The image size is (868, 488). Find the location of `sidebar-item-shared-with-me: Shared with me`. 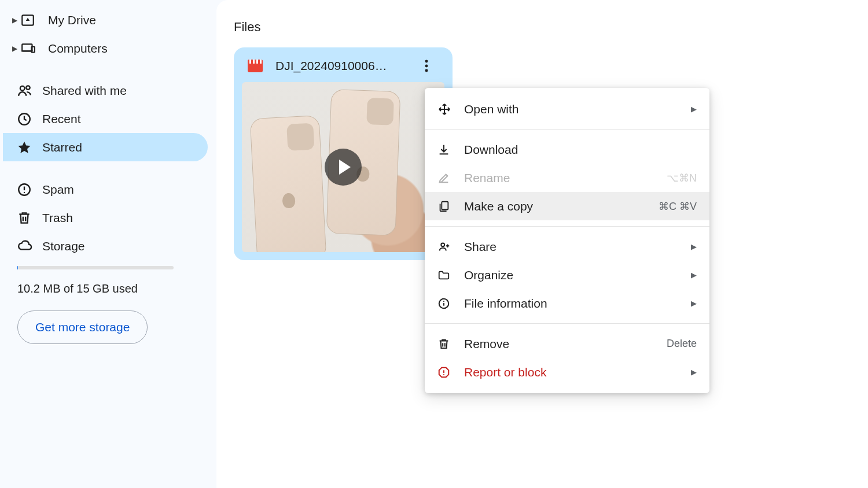

sidebar-item-shared-with-me: Shared with me is located at coordinates (105, 90).